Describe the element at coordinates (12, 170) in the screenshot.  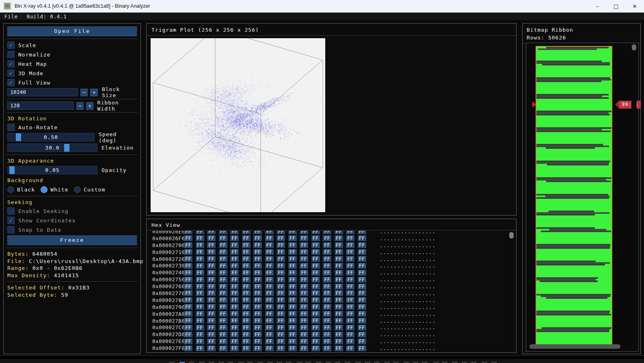
I see `opacity-slider-handle` at that location.